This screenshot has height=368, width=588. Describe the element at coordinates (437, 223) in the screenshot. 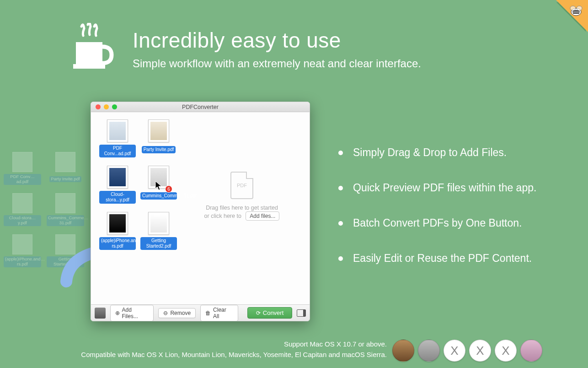

I see `bullet-item: Batch Convert PDFs by One Button.` at that location.